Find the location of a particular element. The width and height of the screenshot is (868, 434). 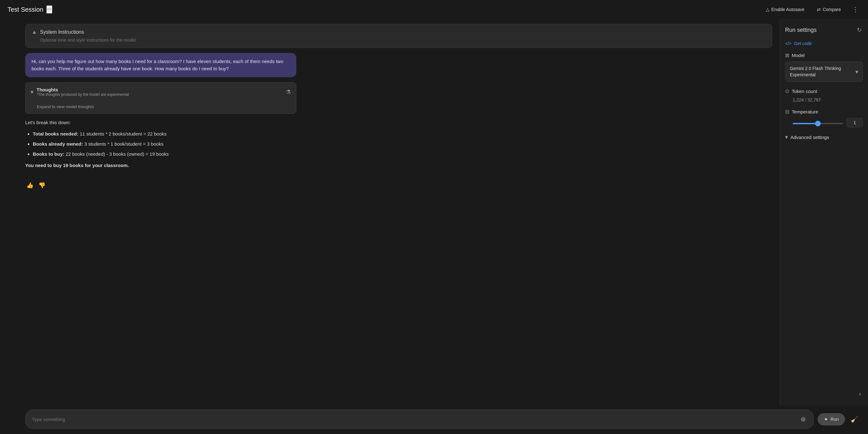

model-select-dropdown: Gemini 2.0 Flash Thinking Experimental ▾ is located at coordinates (824, 71).